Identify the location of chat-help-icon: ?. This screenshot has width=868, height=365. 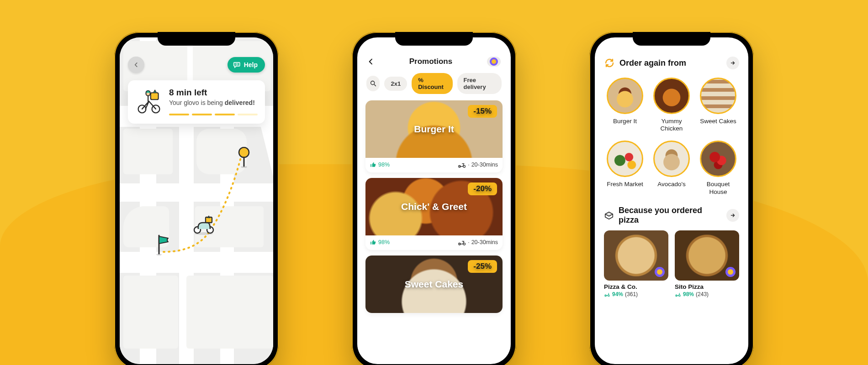
(237, 65).